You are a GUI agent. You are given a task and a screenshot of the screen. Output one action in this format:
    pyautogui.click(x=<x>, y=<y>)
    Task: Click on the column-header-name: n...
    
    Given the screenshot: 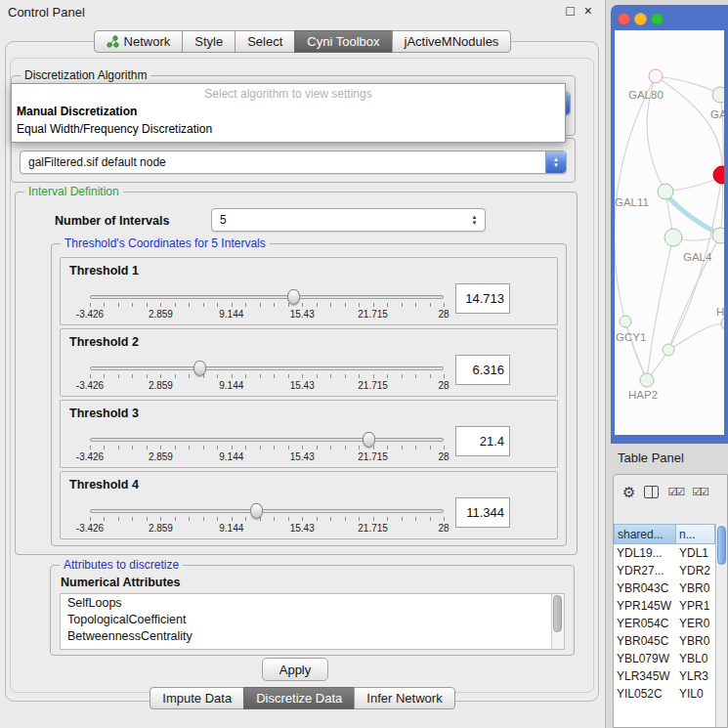 What is the action you would take?
    pyautogui.click(x=696, y=534)
    